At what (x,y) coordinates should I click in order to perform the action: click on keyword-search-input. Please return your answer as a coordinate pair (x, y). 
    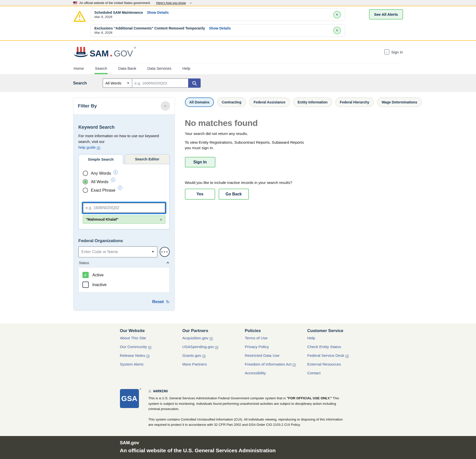
    Looking at the image, I should click on (124, 208).